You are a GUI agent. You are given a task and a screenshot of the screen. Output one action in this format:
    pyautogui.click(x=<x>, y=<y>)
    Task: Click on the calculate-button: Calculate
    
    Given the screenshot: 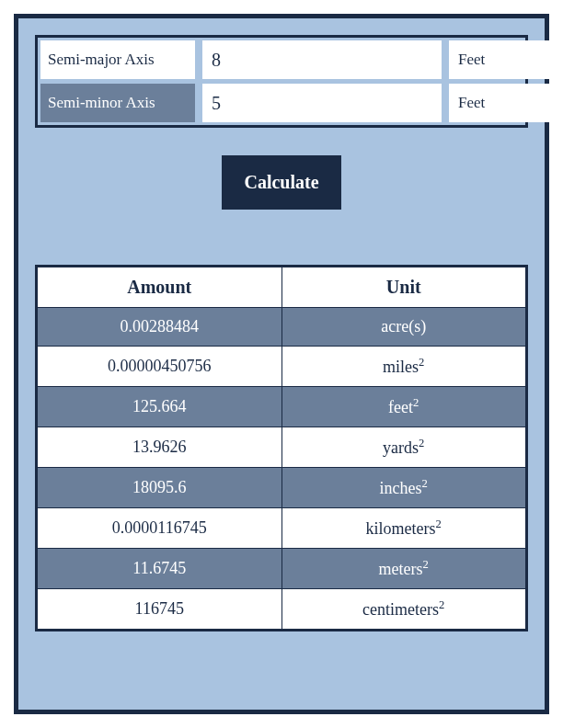 What is the action you would take?
    pyautogui.click(x=282, y=182)
    